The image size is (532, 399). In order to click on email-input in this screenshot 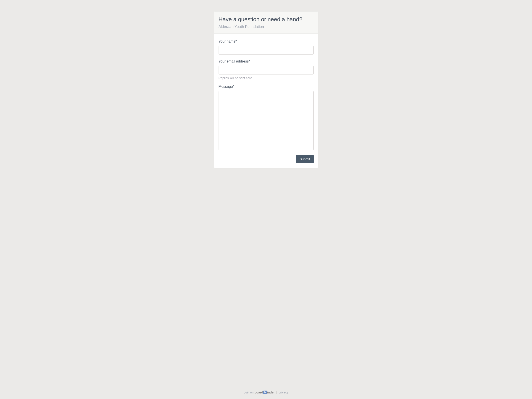, I will do `click(266, 70)`.